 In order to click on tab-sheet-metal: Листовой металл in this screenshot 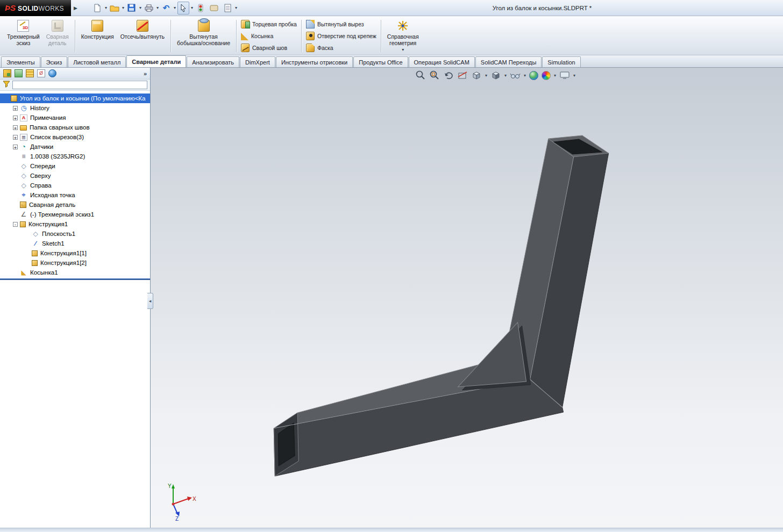, I will do `click(97, 62)`.